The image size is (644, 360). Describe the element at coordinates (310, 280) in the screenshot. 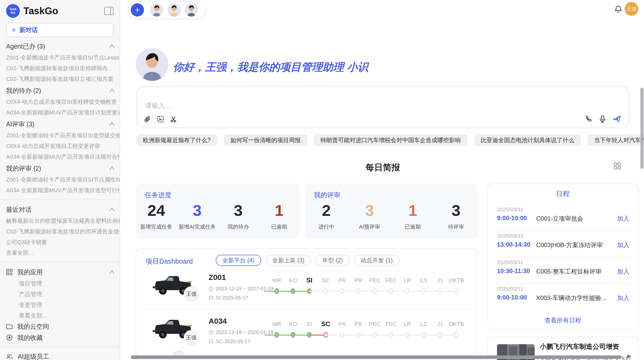

I see `milestone-label-si: SI` at that location.